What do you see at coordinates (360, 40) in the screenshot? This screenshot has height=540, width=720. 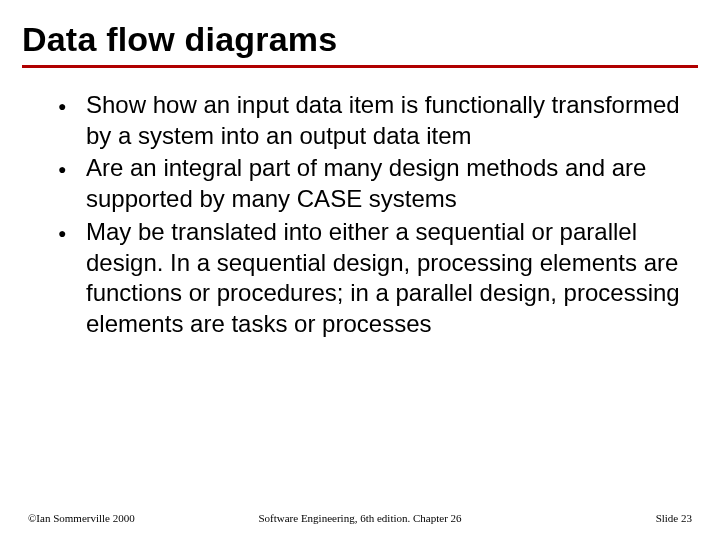 I see `slide-title: Data flow diagrams` at bounding box center [360, 40].